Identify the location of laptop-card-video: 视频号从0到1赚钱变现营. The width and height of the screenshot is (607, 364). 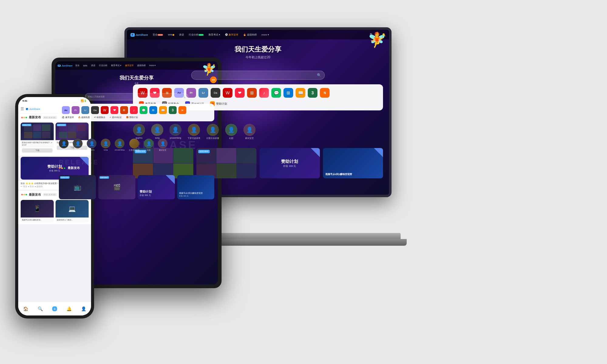
(353, 163).